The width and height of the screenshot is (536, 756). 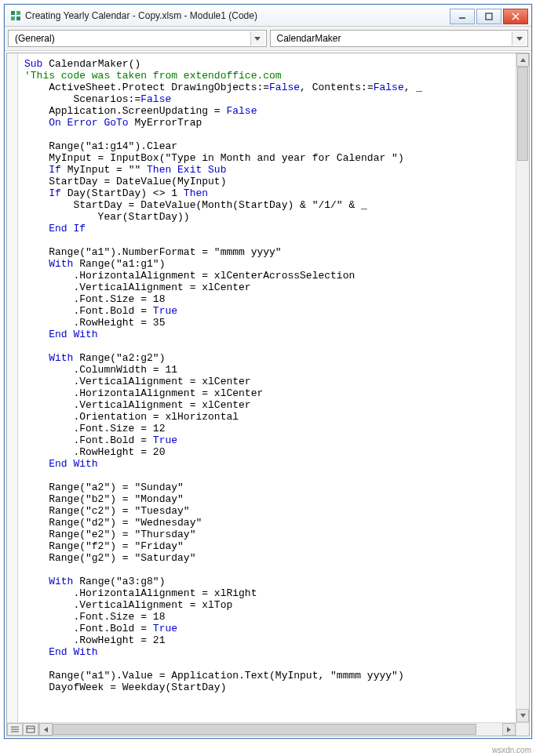 What do you see at coordinates (16, 16) in the screenshot?
I see `app-icon` at bounding box center [16, 16].